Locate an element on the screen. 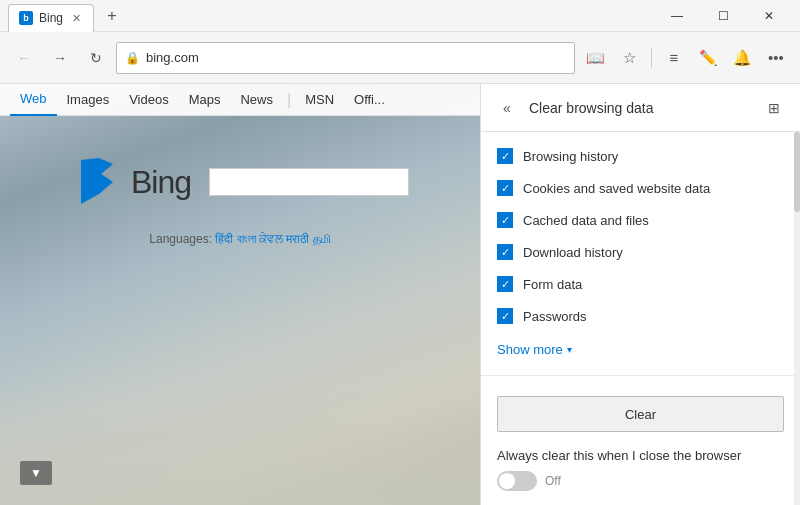 The image size is (800, 505). checkbox-icon-cookies: ✓ is located at coordinates (505, 188).